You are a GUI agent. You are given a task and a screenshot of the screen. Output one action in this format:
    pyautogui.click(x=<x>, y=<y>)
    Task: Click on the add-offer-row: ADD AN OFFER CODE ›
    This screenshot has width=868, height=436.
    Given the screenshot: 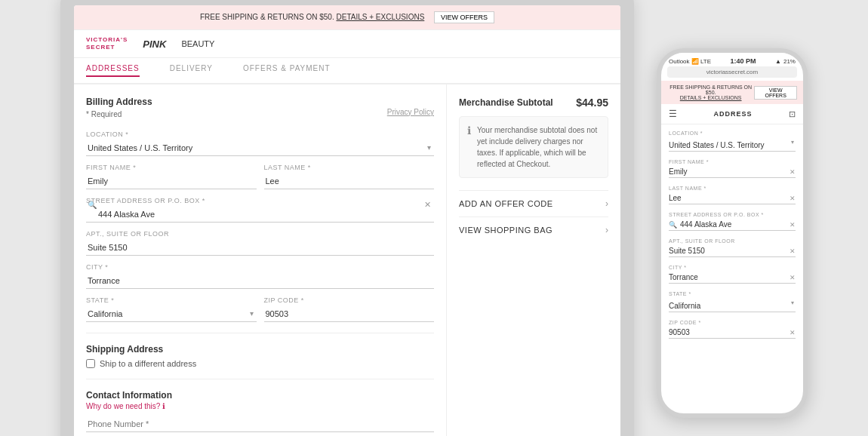 What is the action you would take?
    pyautogui.click(x=534, y=204)
    